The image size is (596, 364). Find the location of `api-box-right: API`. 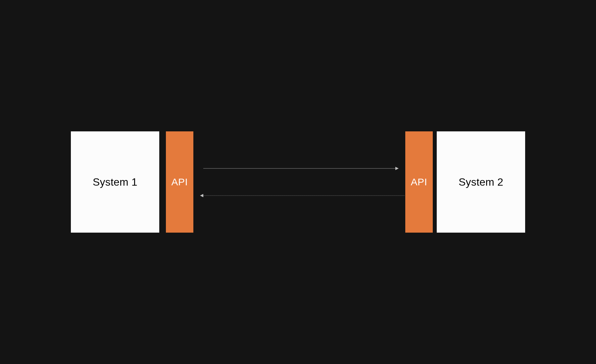

api-box-right: API is located at coordinates (419, 182).